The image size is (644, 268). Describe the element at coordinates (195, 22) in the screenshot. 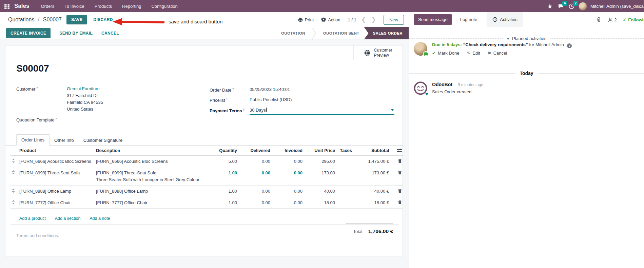

I see `annotation-label: save and discard button` at that location.